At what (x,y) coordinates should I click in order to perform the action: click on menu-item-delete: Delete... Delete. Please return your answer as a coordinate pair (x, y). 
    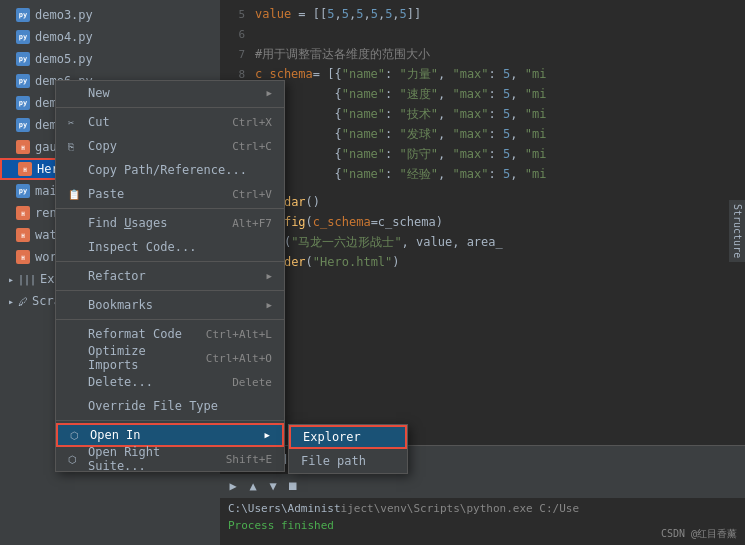
    Looking at the image, I should click on (170, 382).